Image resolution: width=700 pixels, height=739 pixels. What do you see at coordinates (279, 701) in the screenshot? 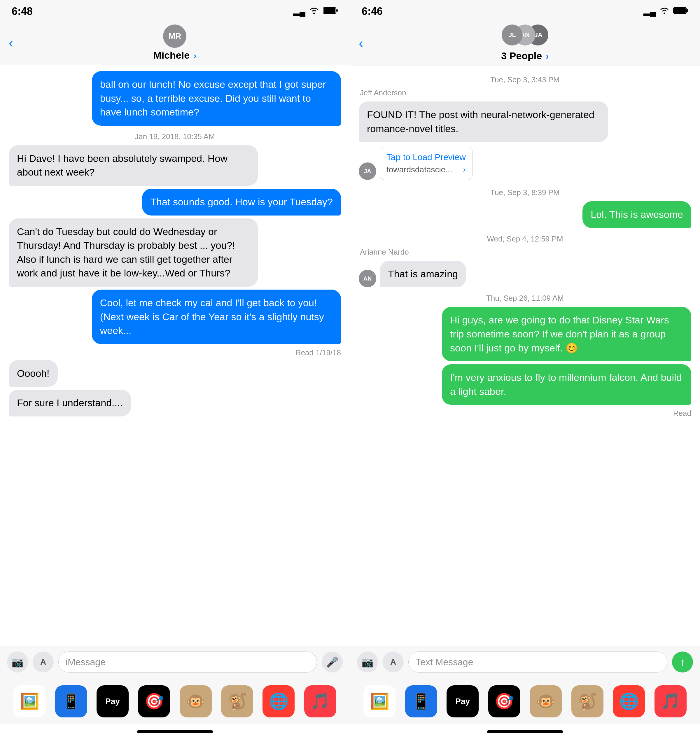
I see `web-icon: 🌐` at bounding box center [279, 701].